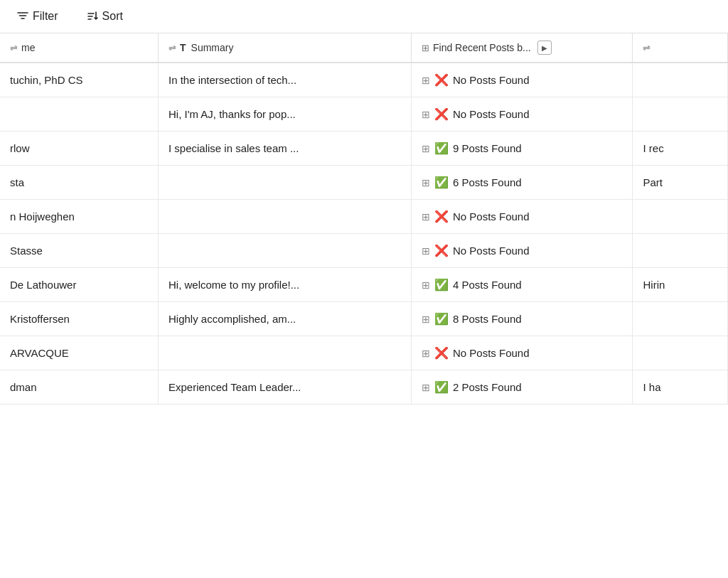 This screenshot has width=728, height=578. I want to click on cell-posts: ⊞✅9 Posts Found, so click(522, 149).